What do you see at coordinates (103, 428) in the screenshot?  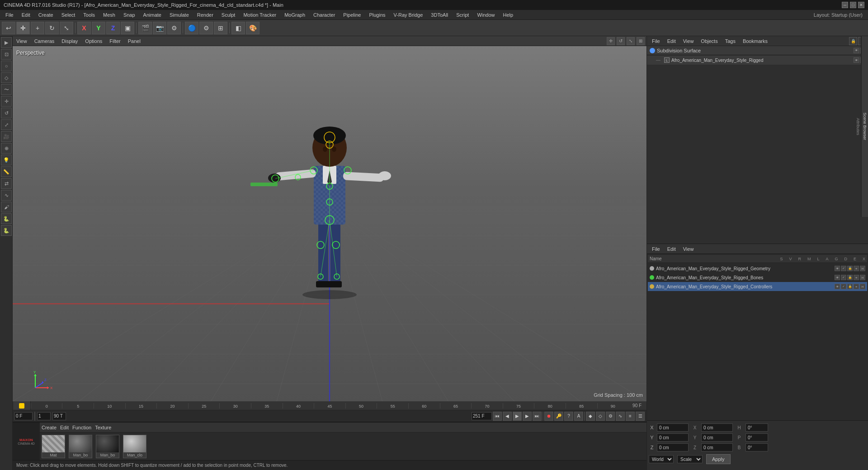 I see `mat-texture: Texture` at bounding box center [103, 428].